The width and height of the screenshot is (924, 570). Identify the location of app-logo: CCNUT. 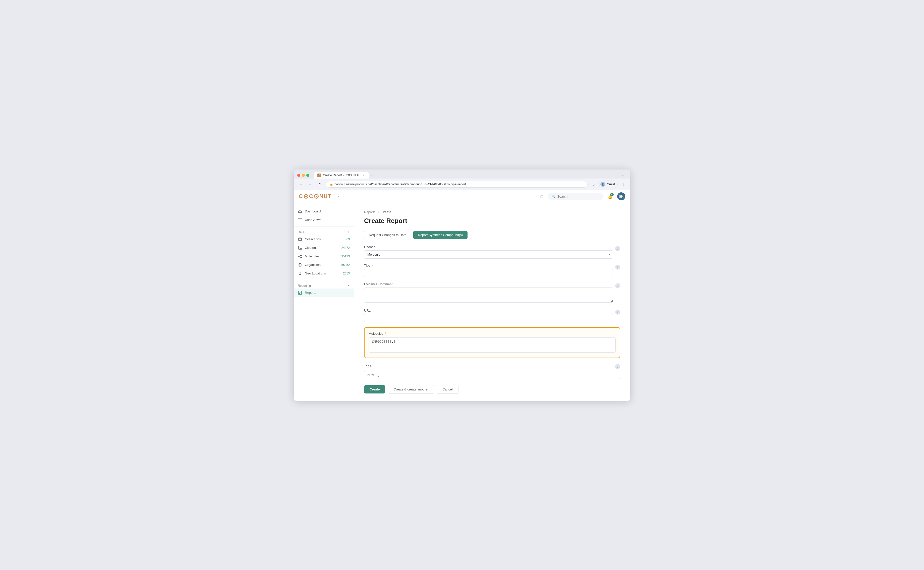
(315, 196).